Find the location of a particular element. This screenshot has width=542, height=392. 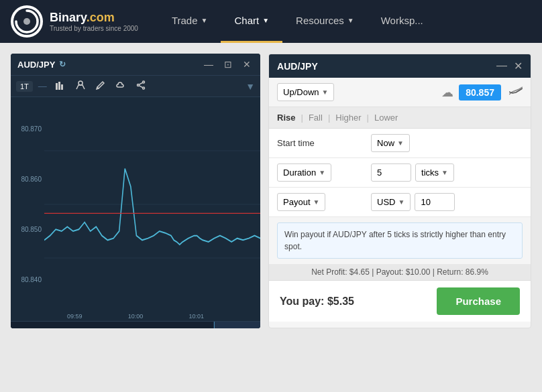

chart-title-group: AUD/JPY ↻ is located at coordinates (42, 64).